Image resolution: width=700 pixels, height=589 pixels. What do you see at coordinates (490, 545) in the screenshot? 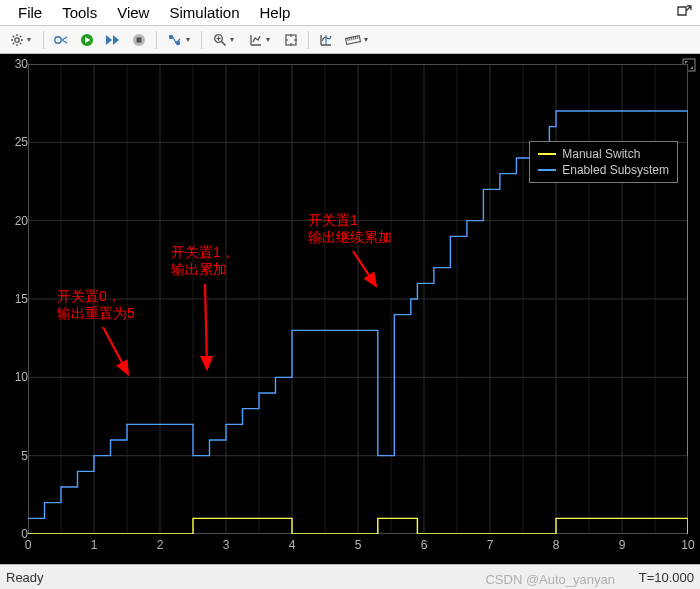
I see `x-tick: 7` at bounding box center [490, 545].